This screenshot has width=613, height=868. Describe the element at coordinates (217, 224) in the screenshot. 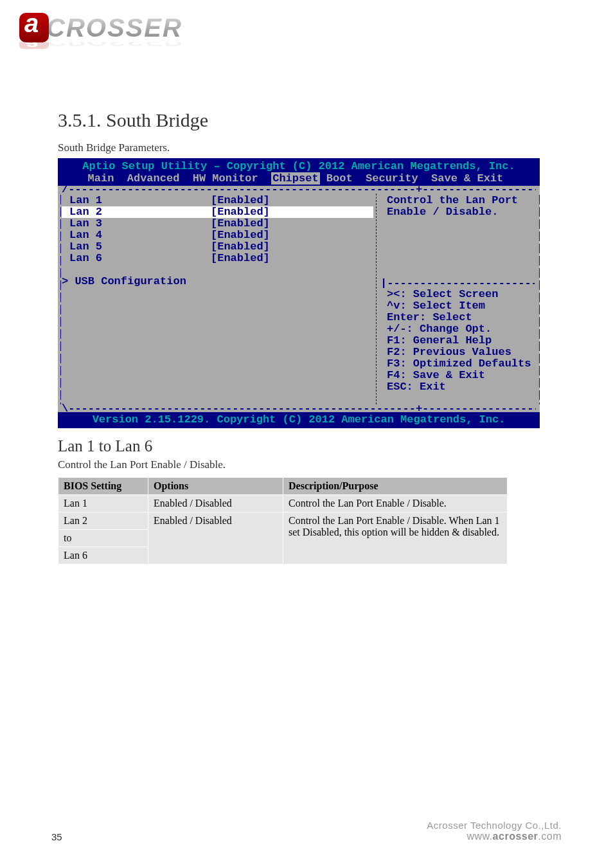

I see `bios-item: Lan 3[Enabled]` at that location.